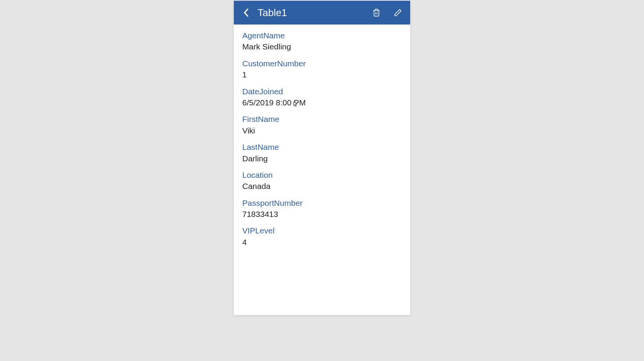  Describe the element at coordinates (322, 153) in the screenshot. I see `field-lastname: LastName Darling` at that location.